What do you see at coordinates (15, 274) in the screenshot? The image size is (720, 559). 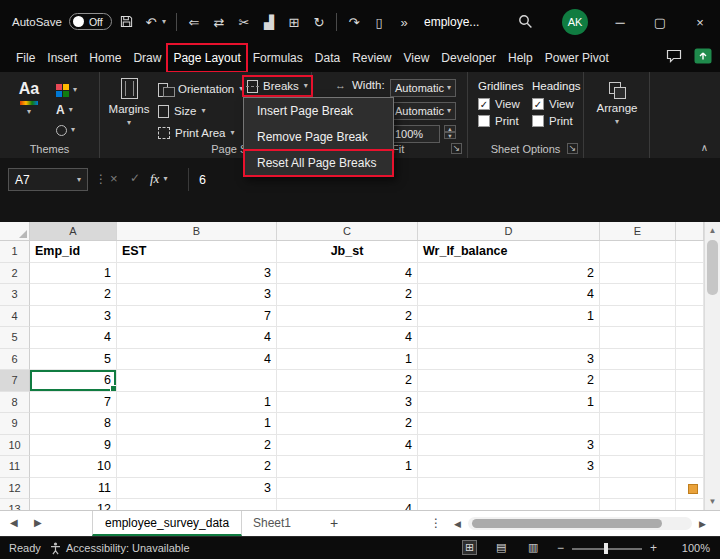 I see `row-header-2: 2` at bounding box center [15, 274].